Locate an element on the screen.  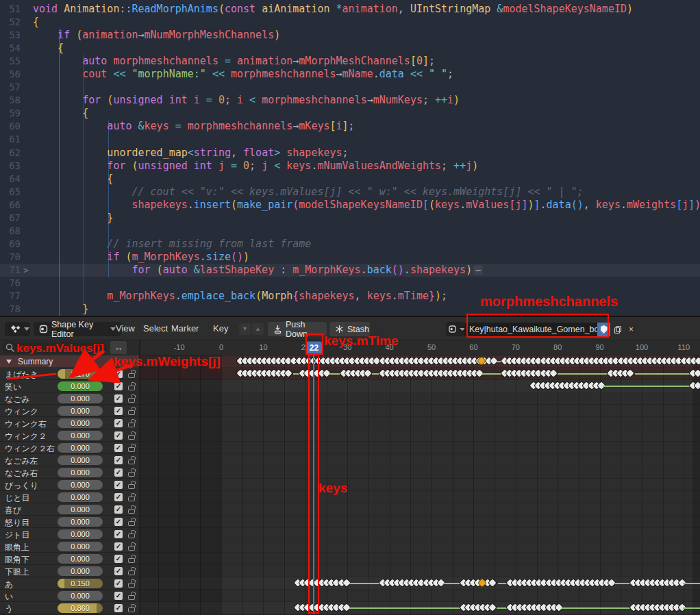
menu-key: Key is located at coordinates (221, 329).